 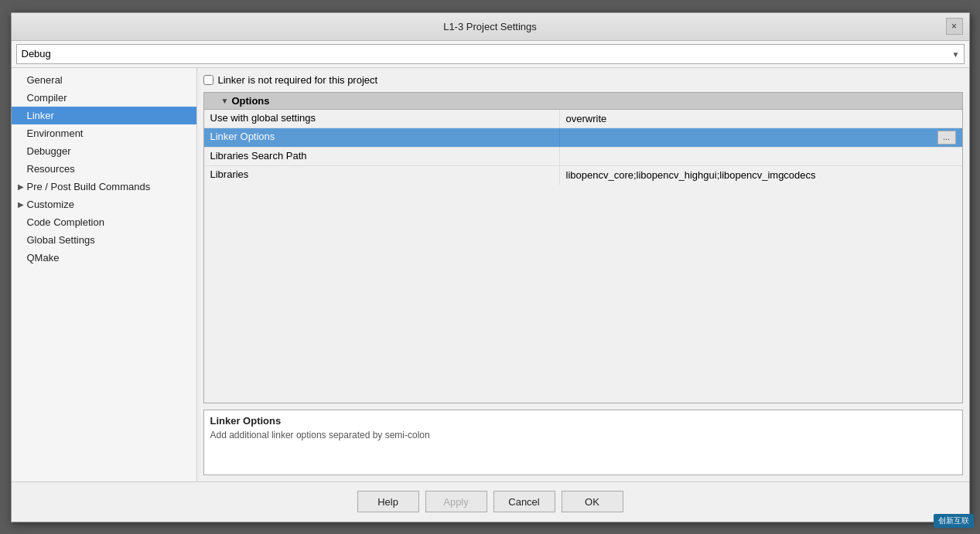 I want to click on sidebar-item-label: Pre / Post Build Commands, so click(x=89, y=187).